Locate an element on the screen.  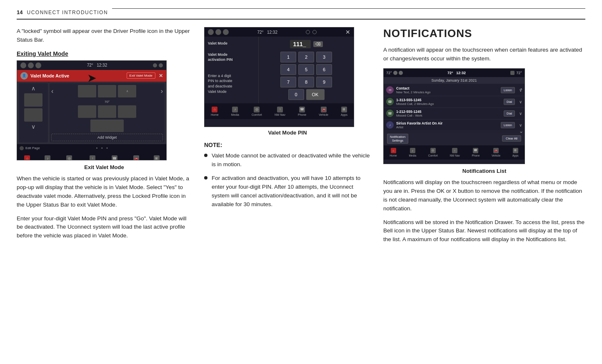
pin-vehicle-label: Vehicle is located at coordinates (323, 115).